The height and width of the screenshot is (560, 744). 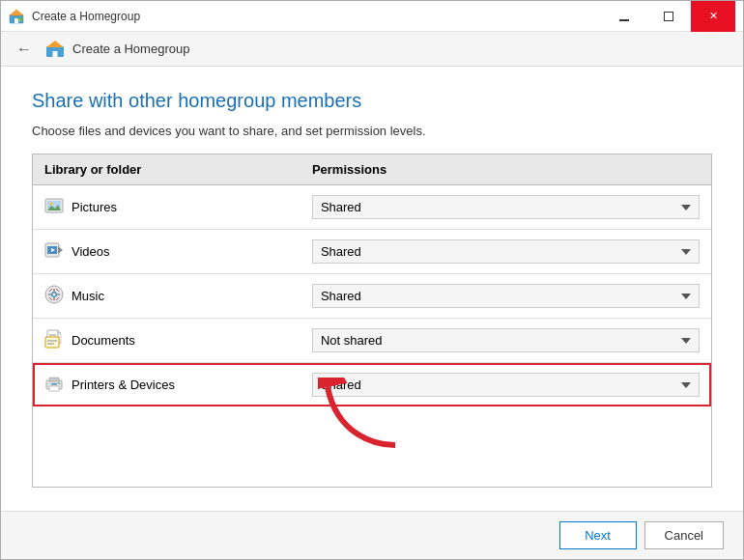 What do you see at coordinates (713, 15) in the screenshot?
I see `close-icon: ✕` at bounding box center [713, 15].